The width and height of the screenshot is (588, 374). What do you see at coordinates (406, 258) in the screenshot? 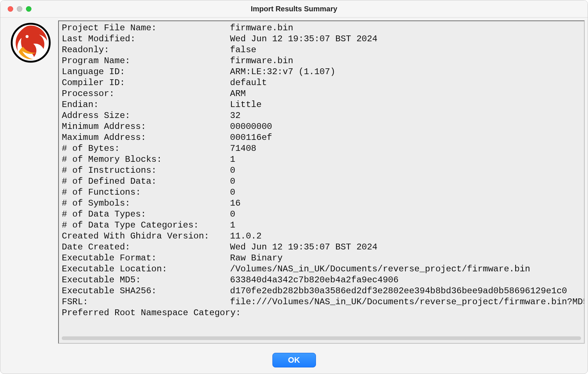
I see `result-value: Raw Binary` at bounding box center [406, 258].